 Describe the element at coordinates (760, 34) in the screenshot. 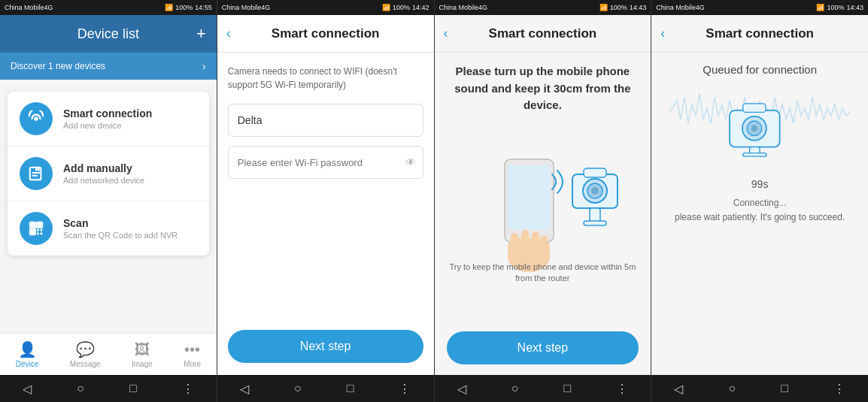

I see `panel4-title: Smart connection` at that location.